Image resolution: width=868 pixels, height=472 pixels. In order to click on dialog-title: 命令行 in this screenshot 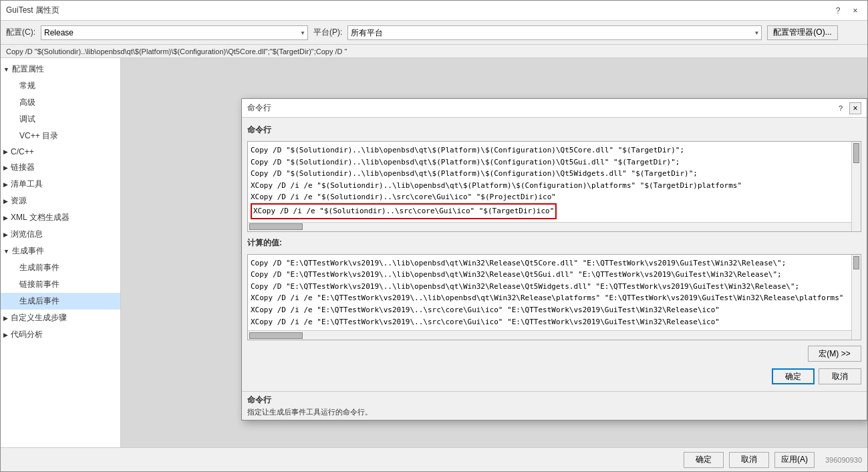, I will do `click(259, 108)`.